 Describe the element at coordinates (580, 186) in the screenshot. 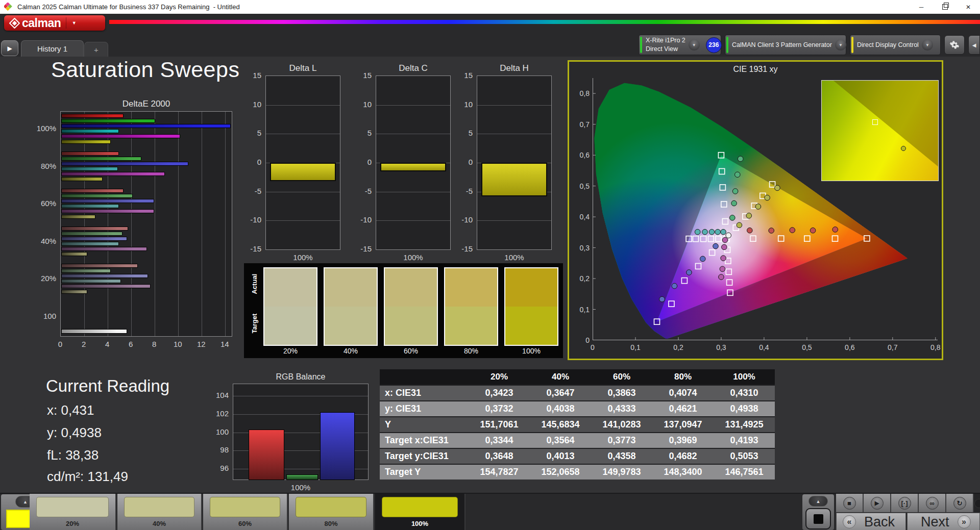

I see `axis-label: 0,5` at that location.